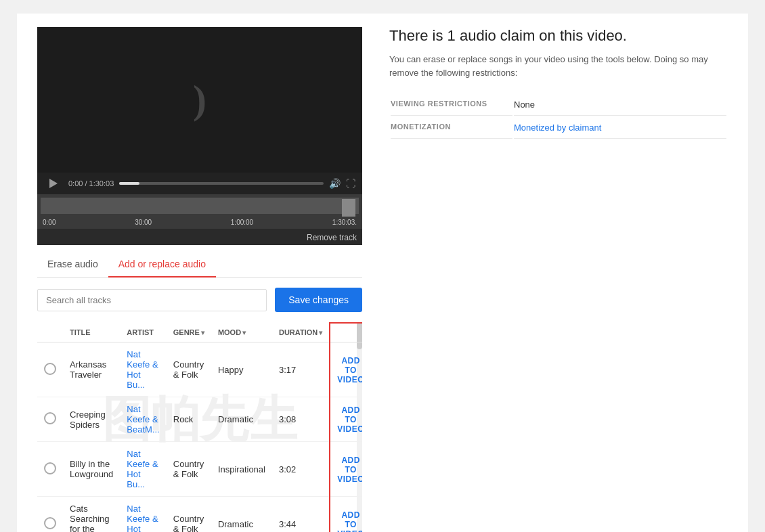 Image resolution: width=765 pixels, height=532 pixels. What do you see at coordinates (620, 105) in the screenshot?
I see `restriction-value-cell: None` at bounding box center [620, 105].